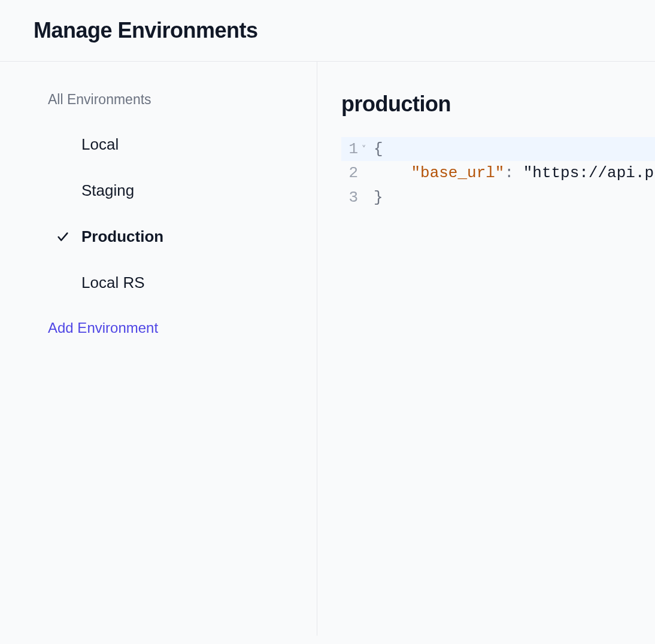 This screenshot has height=644, width=655. Describe the element at coordinates (65, 237) in the screenshot. I see `check-slot` at that location.